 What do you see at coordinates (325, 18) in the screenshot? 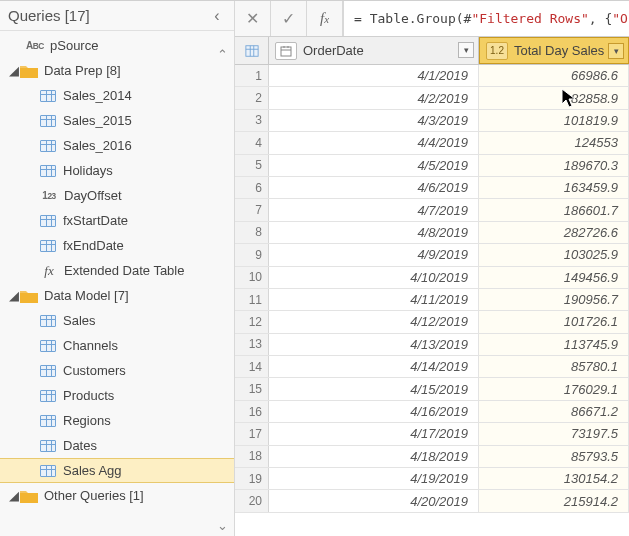
I see `fx-icon: fx` at bounding box center [325, 18].